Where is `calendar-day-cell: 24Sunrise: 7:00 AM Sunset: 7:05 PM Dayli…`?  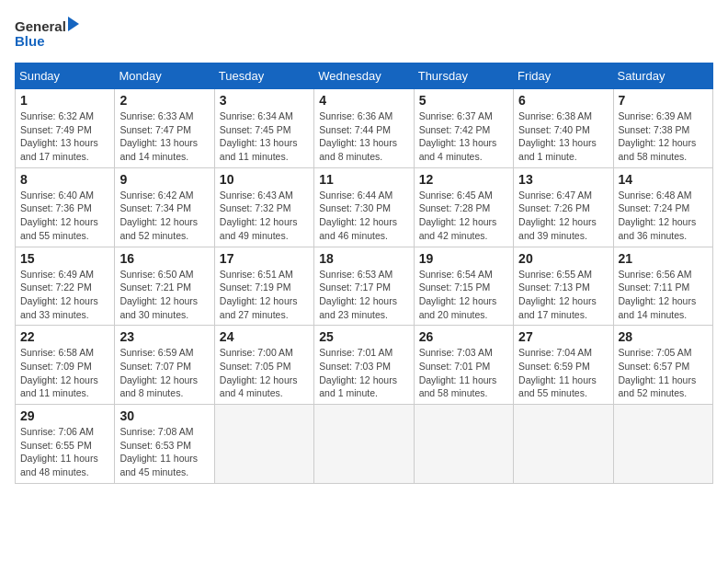 calendar-day-cell: 24Sunrise: 7:00 AM Sunset: 7:05 PM Dayli… is located at coordinates (264, 365).